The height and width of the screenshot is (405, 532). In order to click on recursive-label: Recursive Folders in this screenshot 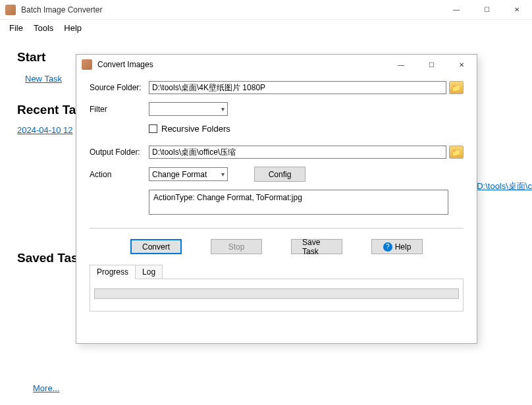, I will do `click(196, 129)`.